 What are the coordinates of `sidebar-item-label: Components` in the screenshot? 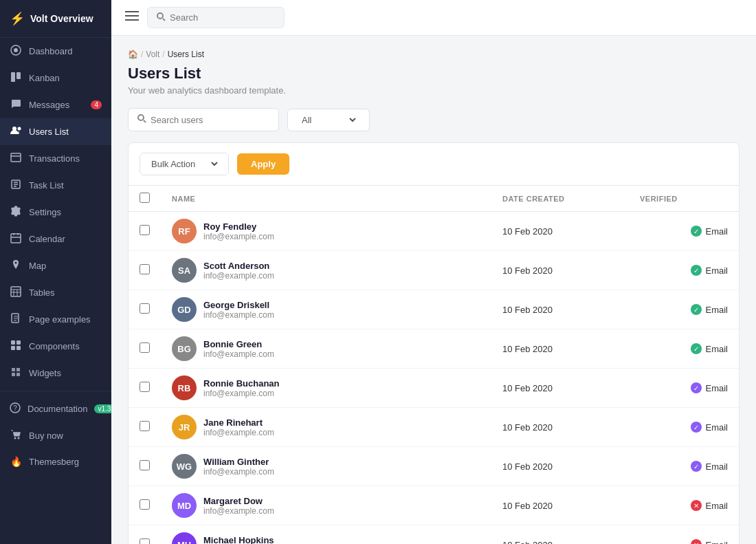 It's located at (54, 347).